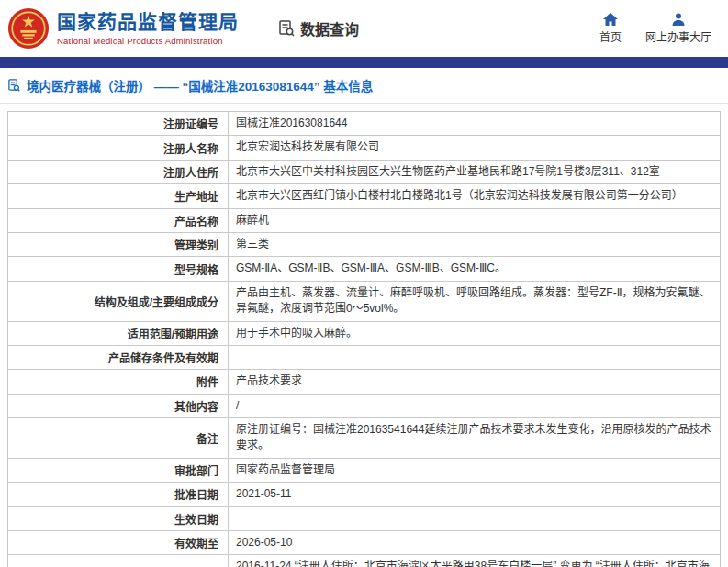 Image resolution: width=728 pixels, height=567 pixels. Describe the element at coordinates (15, 85) in the screenshot. I see `document-search-icon` at that location.